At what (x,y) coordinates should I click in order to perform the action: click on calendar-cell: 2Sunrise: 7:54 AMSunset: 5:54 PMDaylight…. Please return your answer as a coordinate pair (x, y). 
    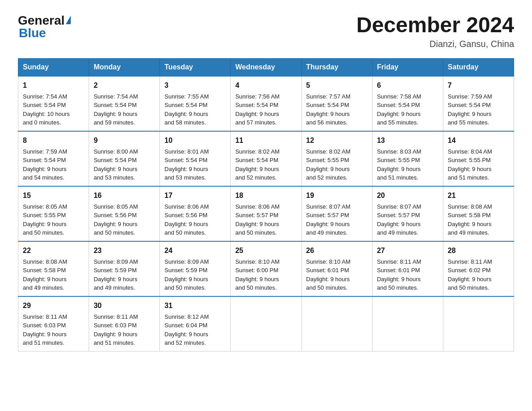
    Looking at the image, I should click on (124, 104).